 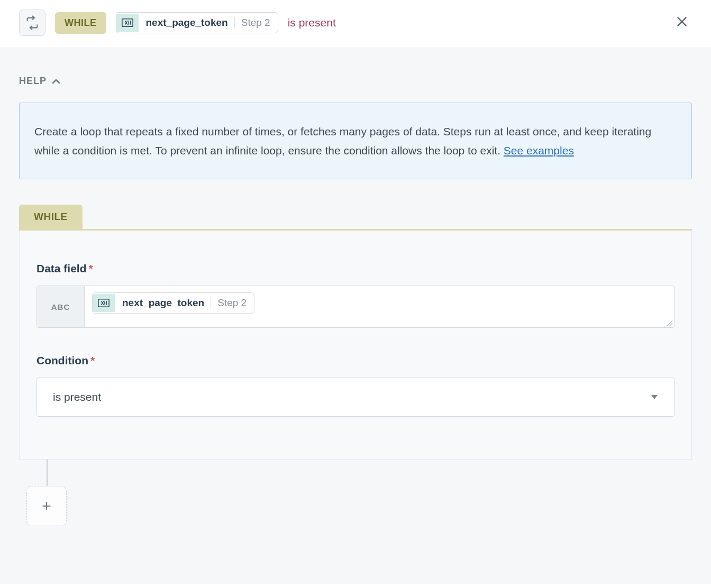 What do you see at coordinates (77, 397) in the screenshot?
I see `condition-value: is present` at bounding box center [77, 397].